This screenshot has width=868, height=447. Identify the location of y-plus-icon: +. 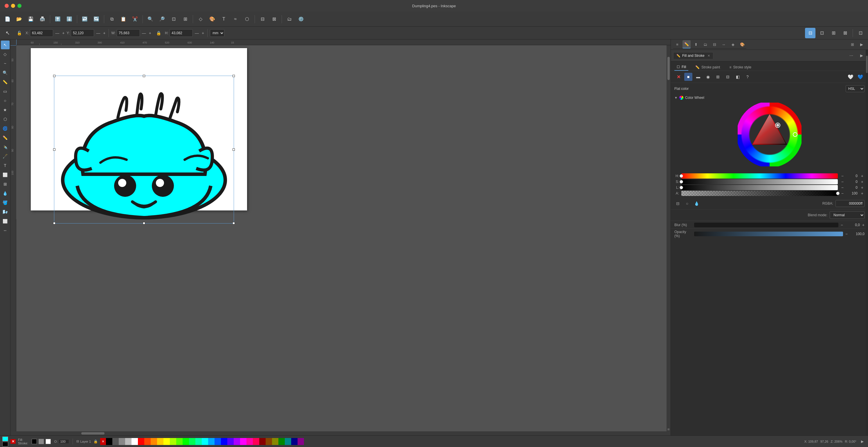
(104, 33).